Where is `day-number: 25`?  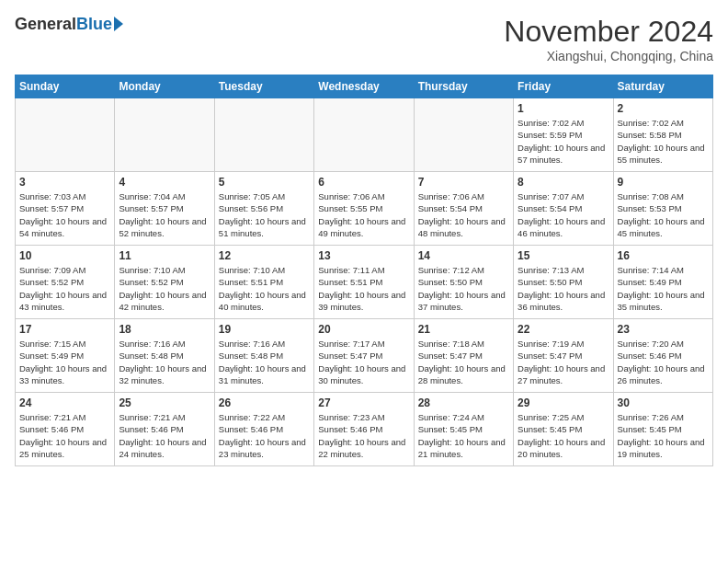 day-number: 25 is located at coordinates (164, 403).